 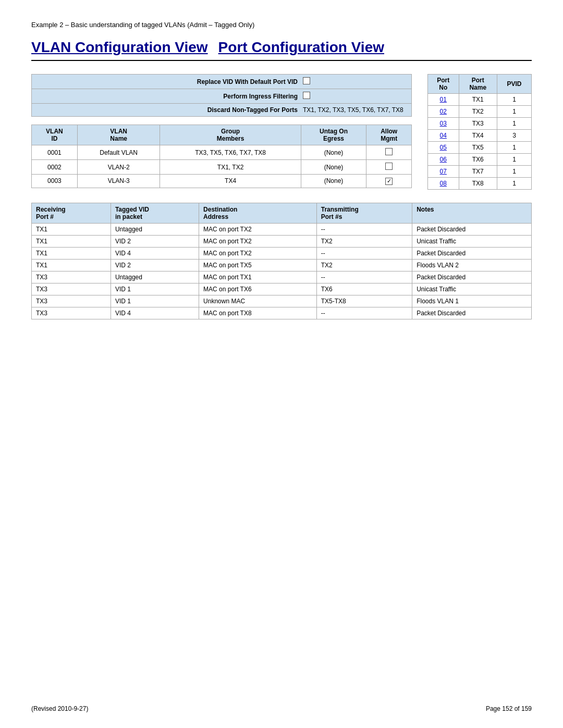 What do you see at coordinates (478, 100) in the screenshot?
I see `port-name: TX1` at bounding box center [478, 100].